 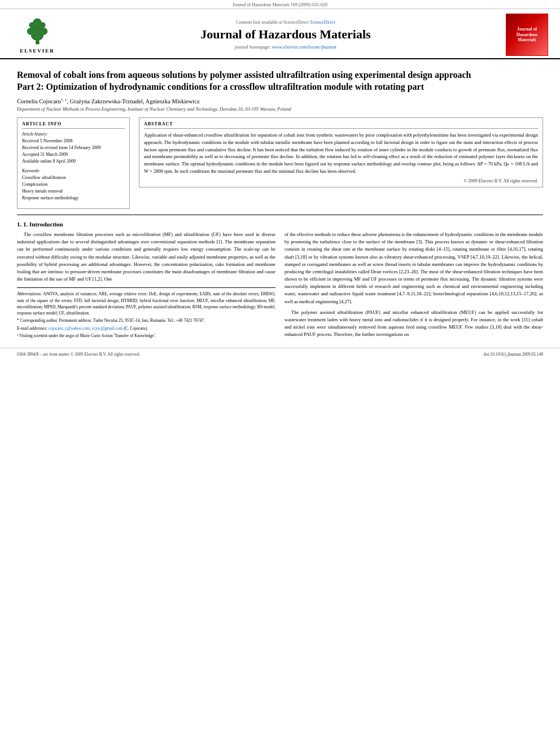 I want to click on keywords-label: Keywords:, so click(x=73, y=171).